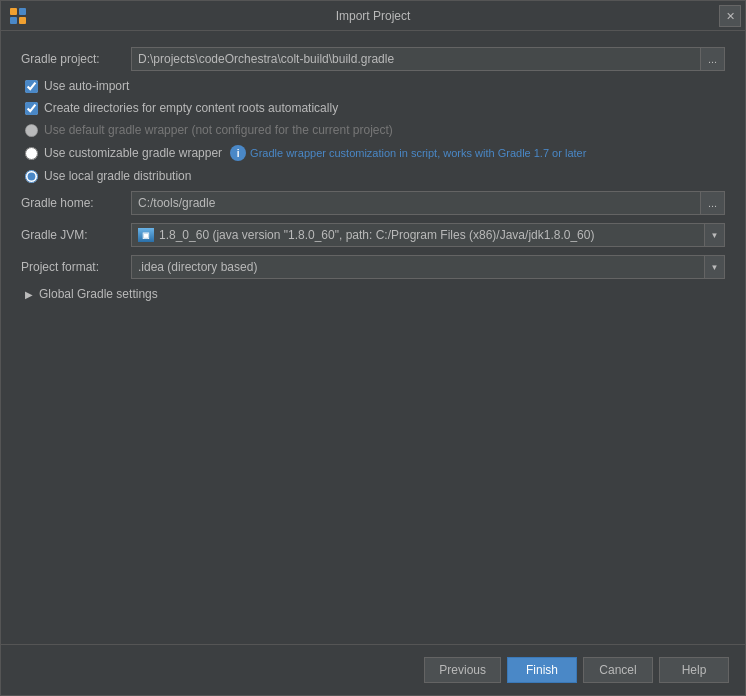  What do you see at coordinates (133, 153) in the screenshot?
I see `customizable-wrapper-label: Use customizable gradle wrapper` at bounding box center [133, 153].